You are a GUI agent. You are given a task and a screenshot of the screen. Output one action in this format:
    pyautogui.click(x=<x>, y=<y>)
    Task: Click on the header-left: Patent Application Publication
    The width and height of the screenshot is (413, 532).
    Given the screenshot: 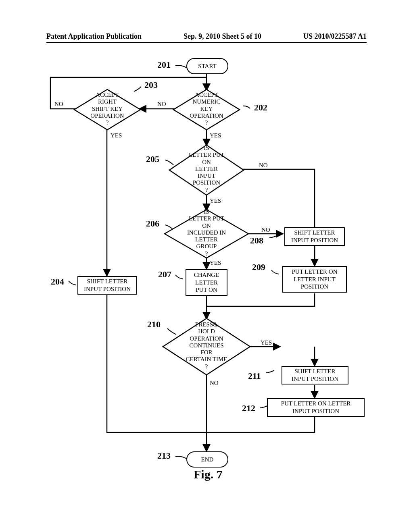 What is the action you would take?
    pyautogui.click(x=94, y=36)
    